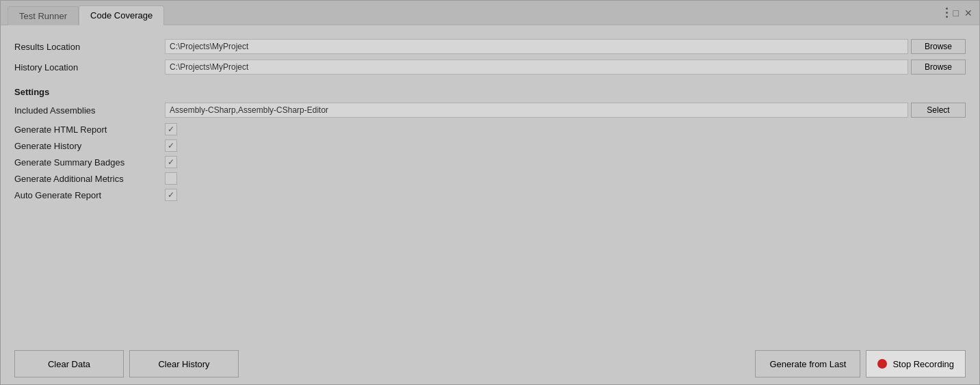 This screenshot has height=385, width=980. Describe the element at coordinates (43, 16) in the screenshot. I see `tab-test-runner: Test Runner` at that location.